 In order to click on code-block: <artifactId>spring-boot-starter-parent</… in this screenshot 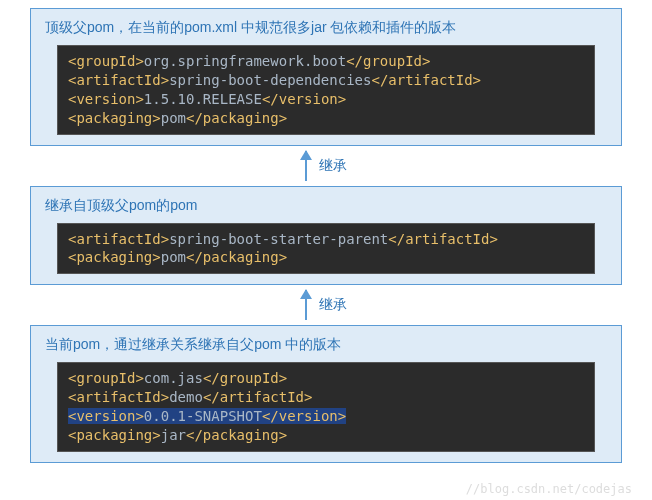, I will do `click(326, 249)`.